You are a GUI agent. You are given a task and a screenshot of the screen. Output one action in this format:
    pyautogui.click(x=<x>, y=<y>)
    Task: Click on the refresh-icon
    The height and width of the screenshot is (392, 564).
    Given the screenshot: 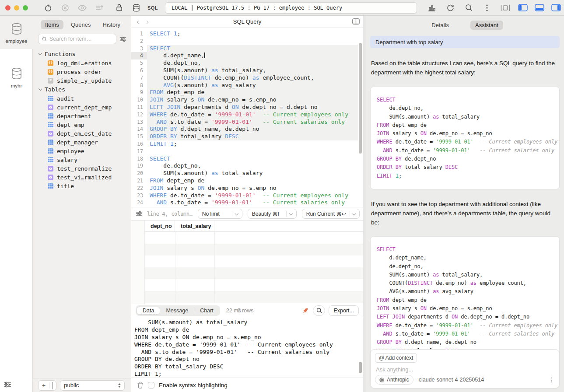 What is the action you would take?
    pyautogui.click(x=450, y=8)
    